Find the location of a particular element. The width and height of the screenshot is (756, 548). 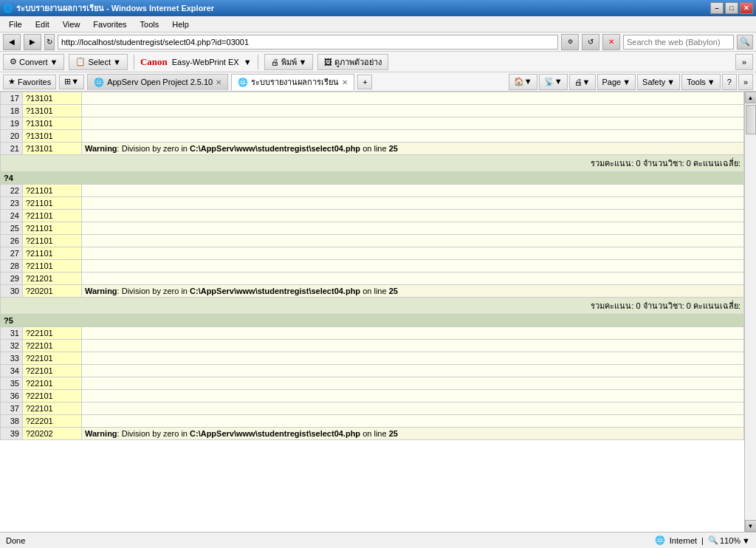

table-row: 29 ?21201 is located at coordinates (372, 279).